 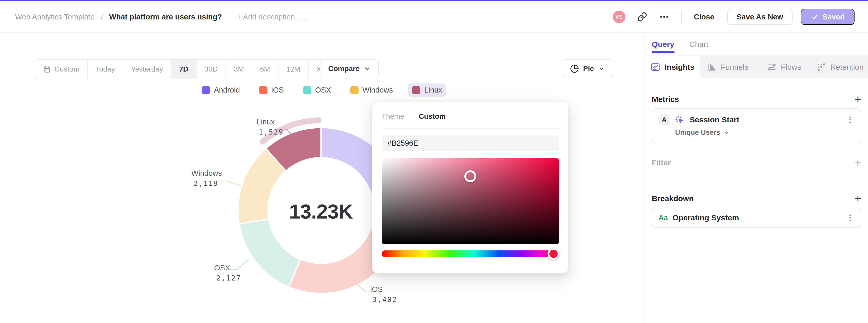 I want to click on compare-label: Compare, so click(x=344, y=69).